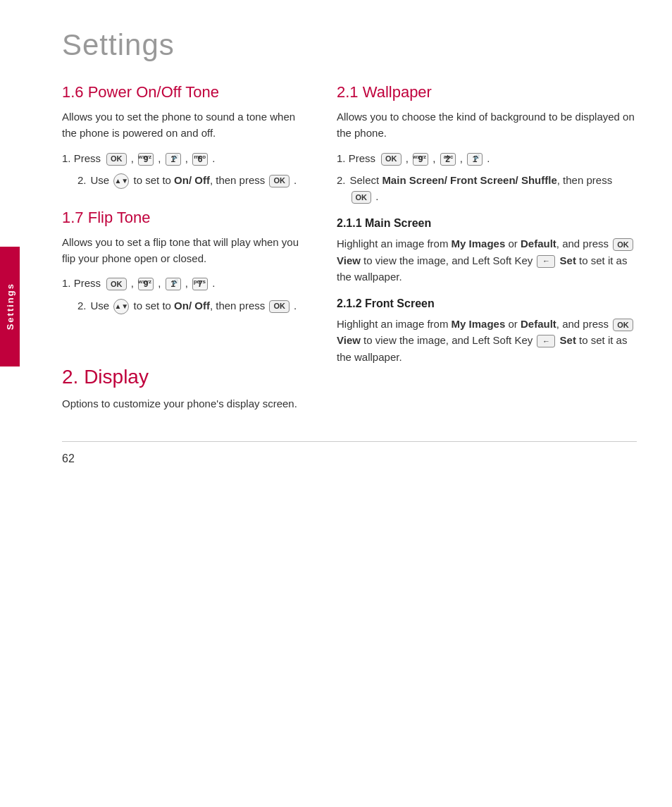  Describe the element at coordinates (200, 159) in the screenshot. I see `key-6mno: 6mno` at that location.